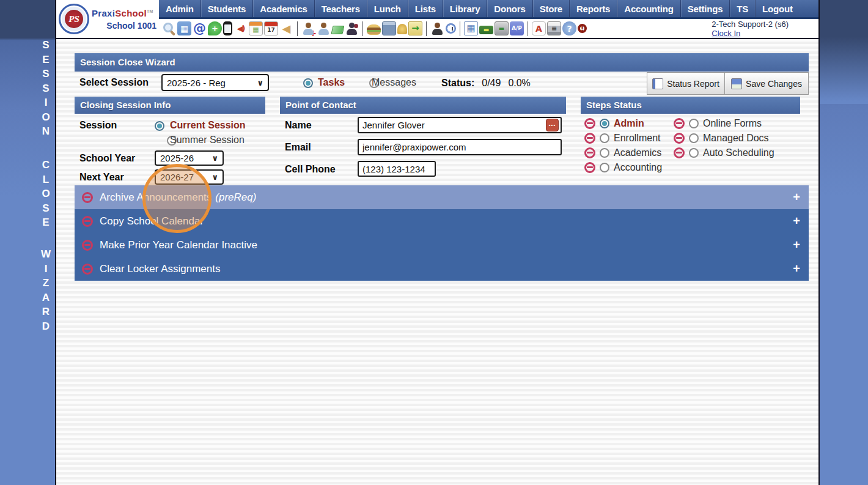 The width and height of the screenshot is (868, 485). What do you see at coordinates (694, 124) in the screenshot?
I see `step-radio-online-forms` at bounding box center [694, 124].